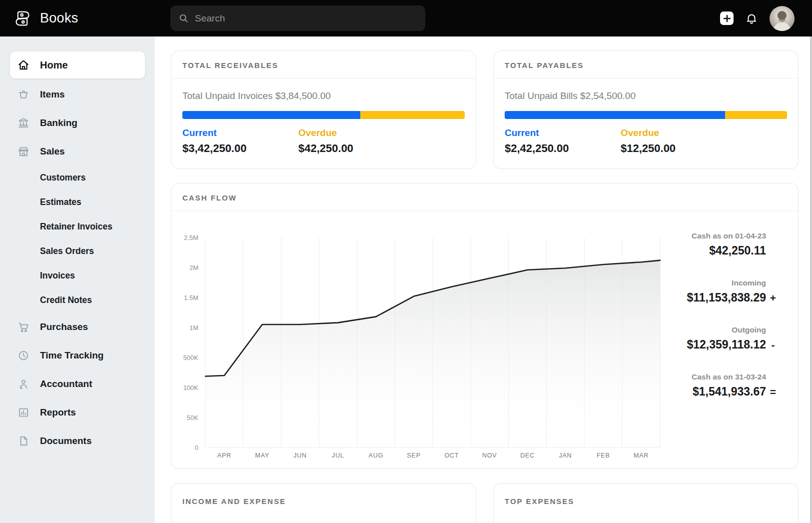 Image resolution: width=812 pixels, height=523 pixels. What do you see at coordinates (191, 238) in the screenshot?
I see `y-tick-label: 2.5M` at bounding box center [191, 238].